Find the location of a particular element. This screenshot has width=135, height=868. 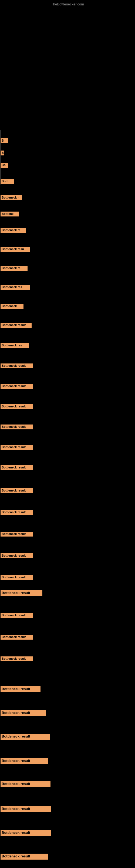

bottleneck-result-label: Bottl is located at coordinates (7, 181).